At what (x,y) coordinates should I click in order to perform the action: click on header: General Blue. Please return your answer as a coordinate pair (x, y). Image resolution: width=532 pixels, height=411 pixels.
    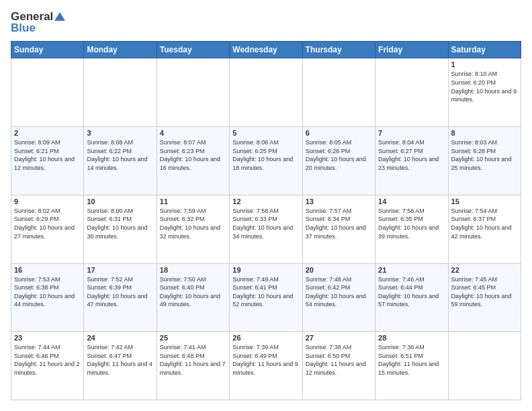
    Looking at the image, I should click on (266, 23).